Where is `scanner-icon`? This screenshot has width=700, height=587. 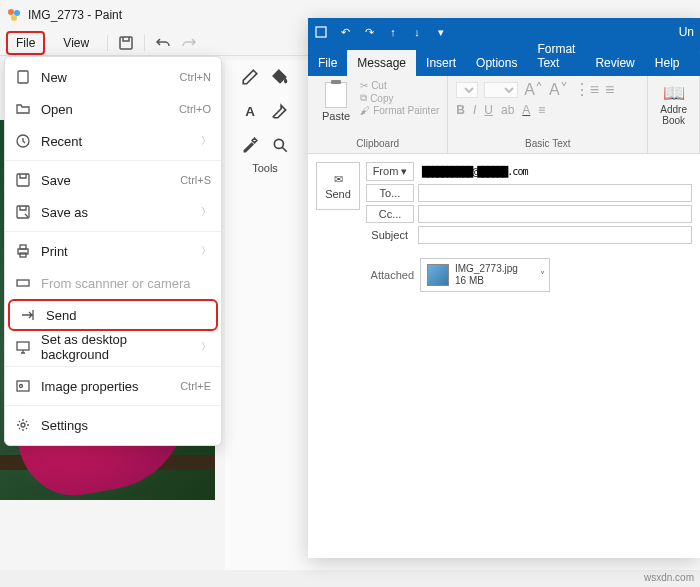 scanner-icon is located at coordinates (23, 283).